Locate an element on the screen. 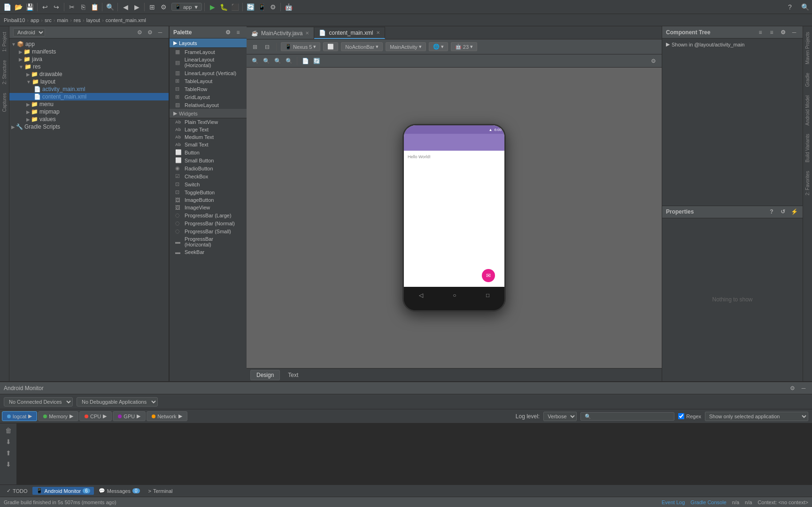  android-icon: 🤖 is located at coordinates (288, 7).